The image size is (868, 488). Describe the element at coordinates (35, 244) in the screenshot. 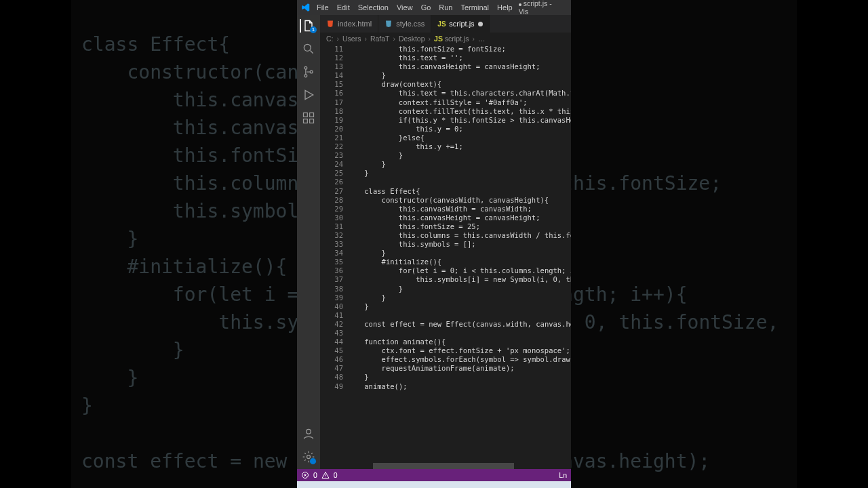

I see `left-letterbox` at that location.